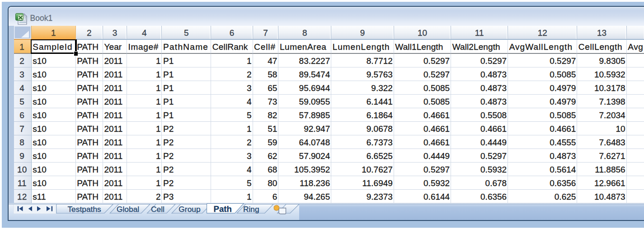 This screenshot has width=644, height=230. Describe the element at coordinates (158, 209) in the screenshot. I see `svg-text: Cell` at that location.